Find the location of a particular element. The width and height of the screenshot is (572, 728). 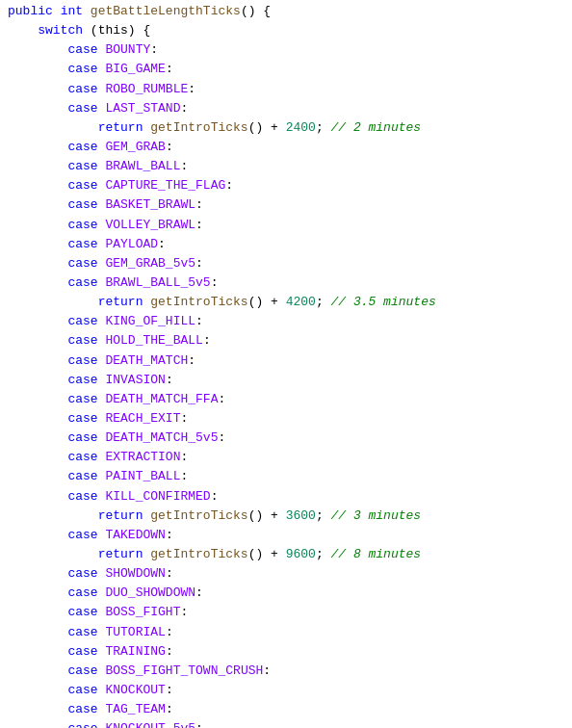

code-line: case INVASION: is located at coordinates (286, 380).